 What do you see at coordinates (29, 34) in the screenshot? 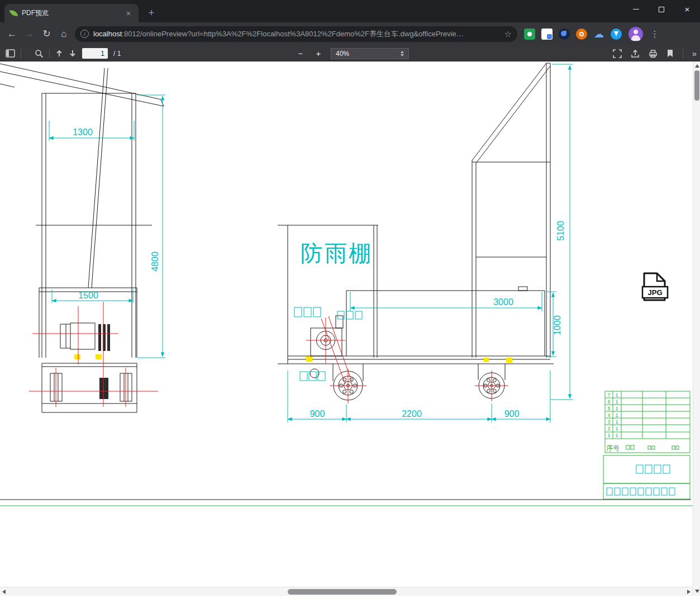
I see `forward-button: →` at bounding box center [29, 34].